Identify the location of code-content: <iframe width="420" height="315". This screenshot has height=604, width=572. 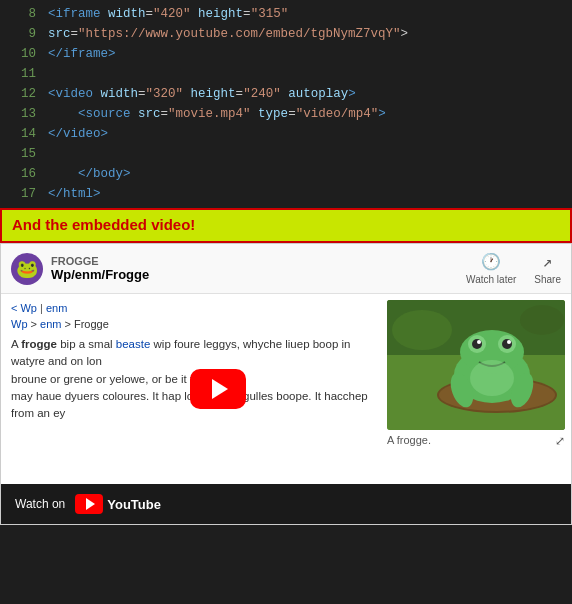
(168, 14).